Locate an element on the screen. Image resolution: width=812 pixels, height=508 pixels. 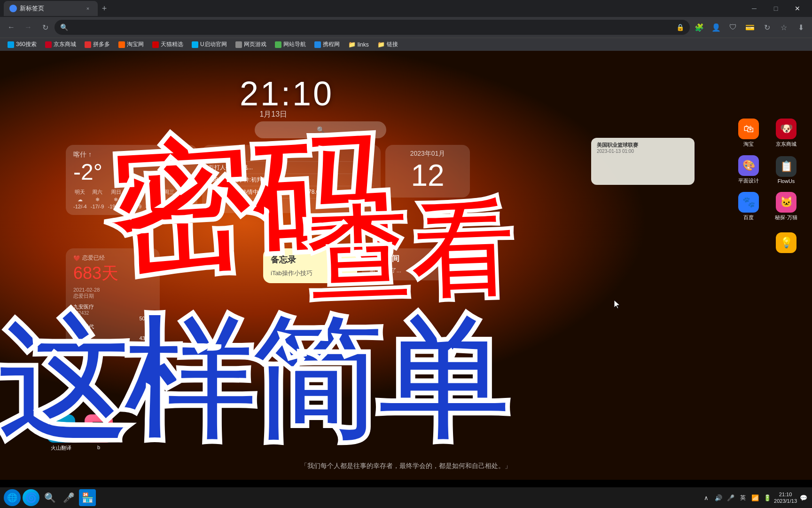
bulb-icon: 💡 is located at coordinates (786, 243).